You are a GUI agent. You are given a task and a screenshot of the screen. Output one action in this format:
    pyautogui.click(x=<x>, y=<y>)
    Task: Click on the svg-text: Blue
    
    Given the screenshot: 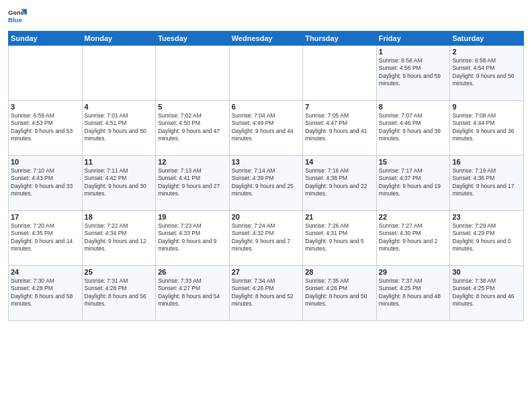 What is the action you would take?
    pyautogui.click(x=15, y=20)
    